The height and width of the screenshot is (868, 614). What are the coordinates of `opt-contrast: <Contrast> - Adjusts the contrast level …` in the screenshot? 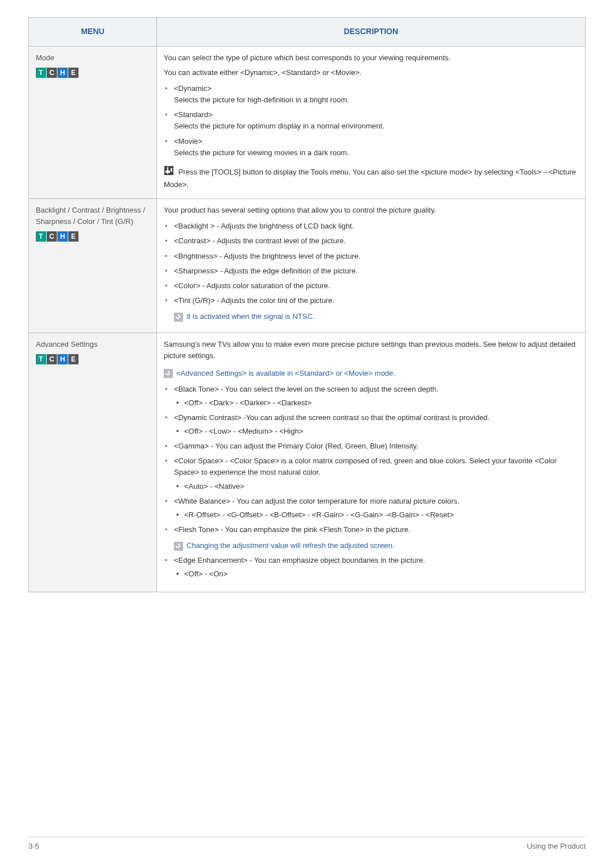 It's located at (371, 241).